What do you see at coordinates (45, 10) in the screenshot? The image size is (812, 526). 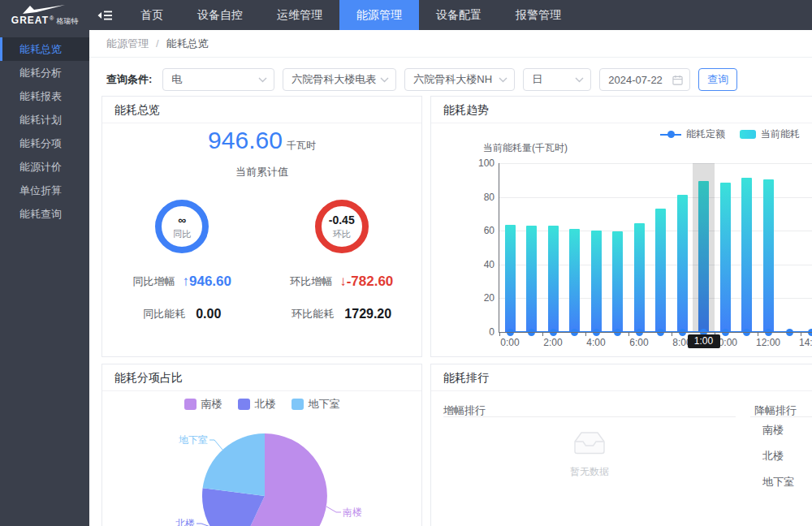 I see `logo-swoosh-icon` at bounding box center [45, 10].